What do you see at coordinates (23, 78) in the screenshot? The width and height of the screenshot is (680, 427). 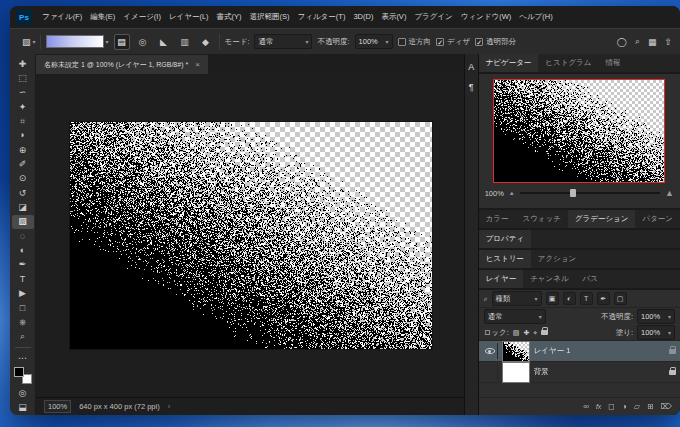 I see `marquee-tool: ⬚` at bounding box center [23, 78].